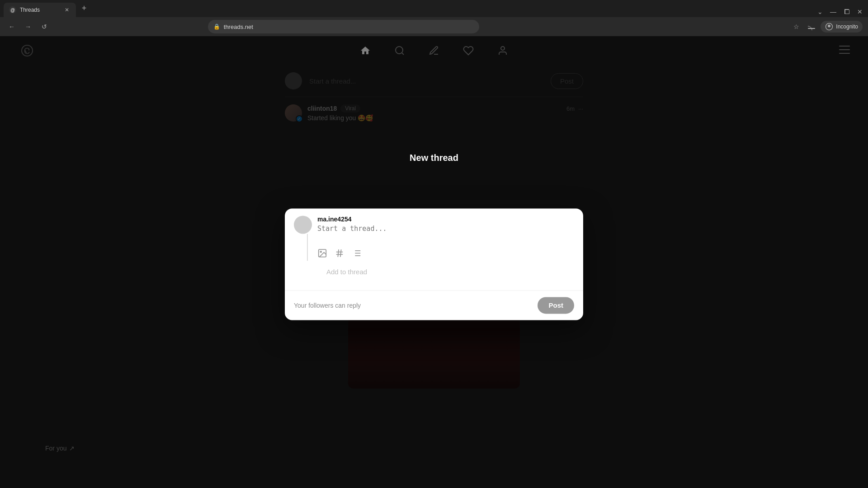  Describe the element at coordinates (860, 12) in the screenshot. I see `close-button: ✕` at that location.